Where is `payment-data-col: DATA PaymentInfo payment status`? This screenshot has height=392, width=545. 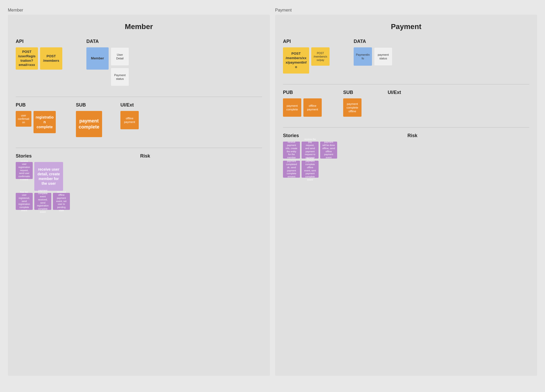 payment-data-col: DATA PaymentInfo payment status is located at coordinates (441, 52).